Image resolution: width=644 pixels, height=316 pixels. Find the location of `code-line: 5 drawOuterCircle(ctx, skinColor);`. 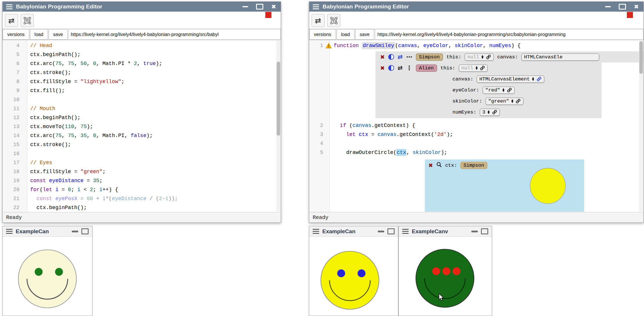

code-line: 5 drawOuterCircle(ctx, skinColor); is located at coordinates (476, 153).